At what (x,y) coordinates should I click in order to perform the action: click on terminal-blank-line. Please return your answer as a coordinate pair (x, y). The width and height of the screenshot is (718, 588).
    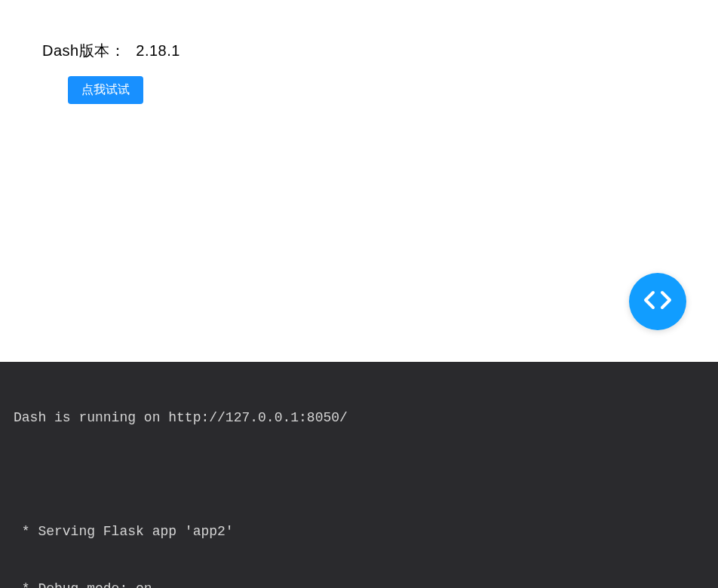
    Looking at the image, I should click on (359, 475).